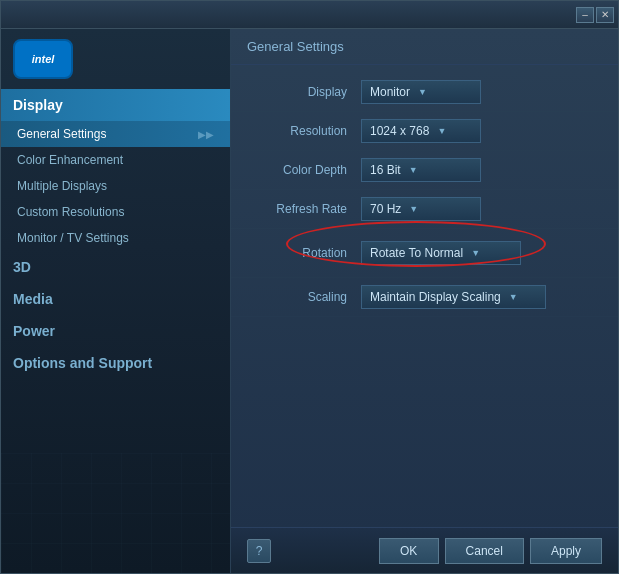 The height and width of the screenshot is (574, 619). What do you see at coordinates (454, 297) in the screenshot?
I see `scaling-dropdown: Maintain Display Scaling ▼` at bounding box center [454, 297].